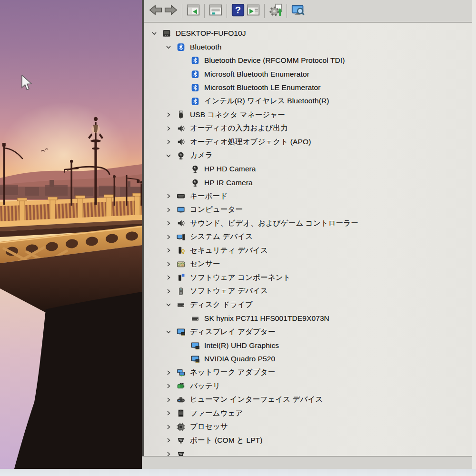 This screenshot has height=476, width=476. I want to click on tree-item-category-disk-drives: ディスク ドライブ, so click(308, 305).